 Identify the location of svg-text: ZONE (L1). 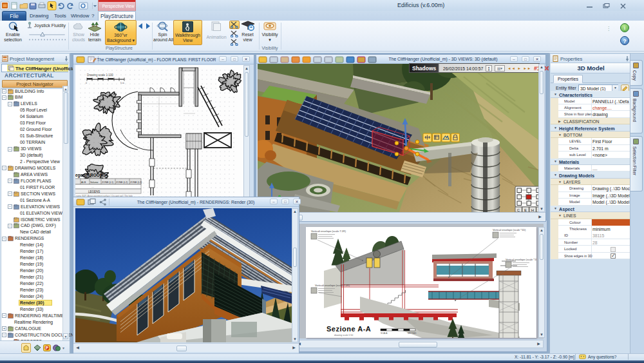
(108, 182).